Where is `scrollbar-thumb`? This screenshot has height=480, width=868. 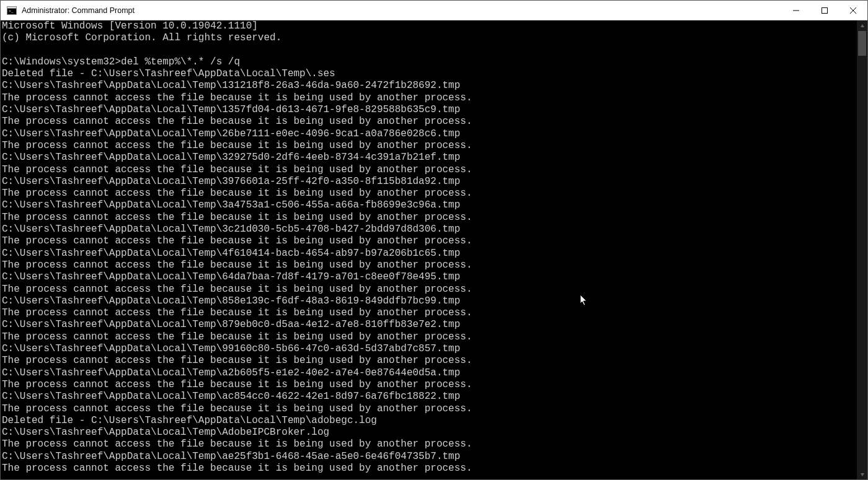 scrollbar-thumb is located at coordinates (862, 43).